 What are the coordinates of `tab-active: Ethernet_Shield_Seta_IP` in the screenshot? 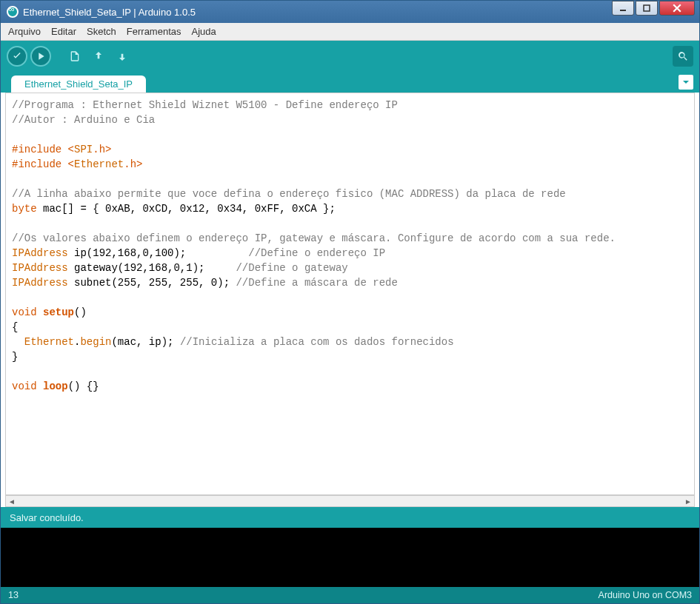 It's located at (79, 84).